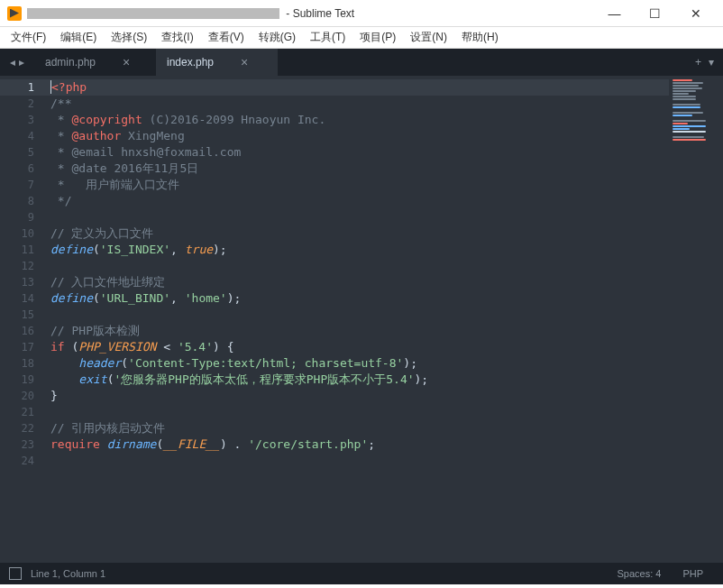 This screenshot has height=588, width=723. Describe the element at coordinates (357, 331) in the screenshot. I see `code-line: // PHP版本检测` at that location.